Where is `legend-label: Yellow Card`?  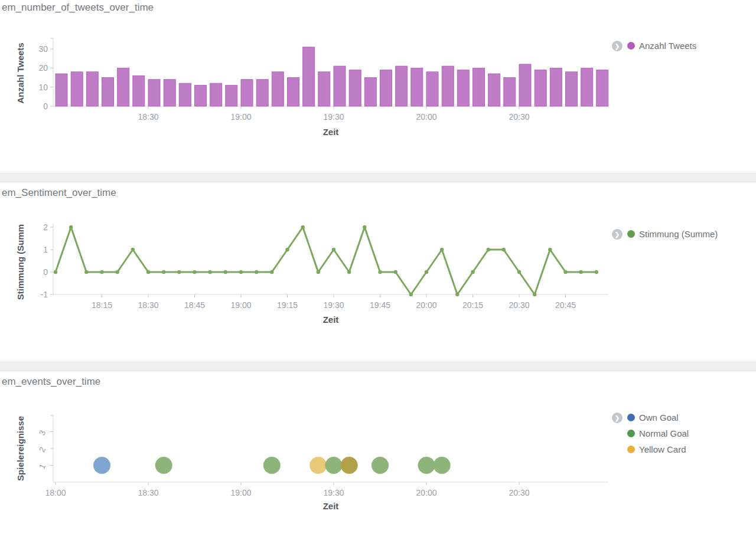
legend-label: Yellow Card is located at coordinates (663, 450).